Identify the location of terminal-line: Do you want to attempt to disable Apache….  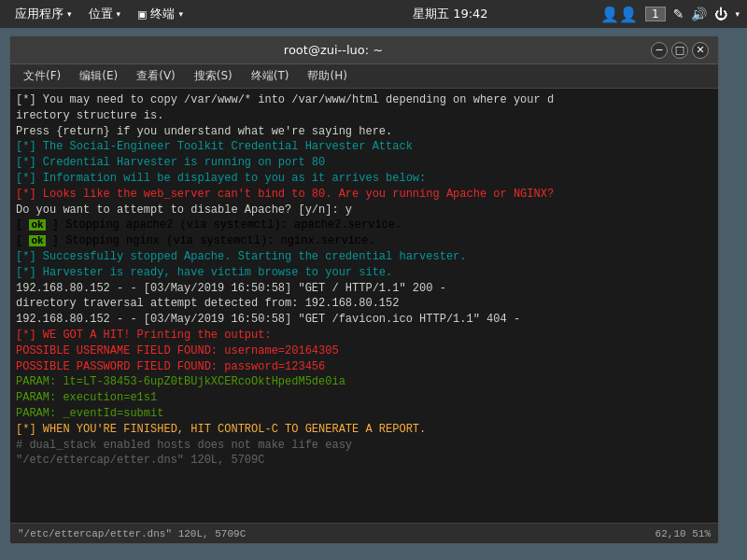
(364, 211).